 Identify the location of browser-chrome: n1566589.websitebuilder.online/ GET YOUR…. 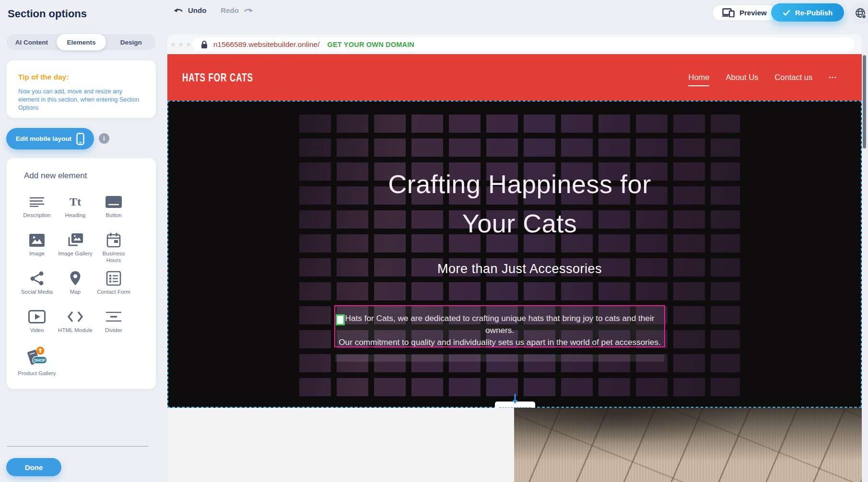
(515, 44).